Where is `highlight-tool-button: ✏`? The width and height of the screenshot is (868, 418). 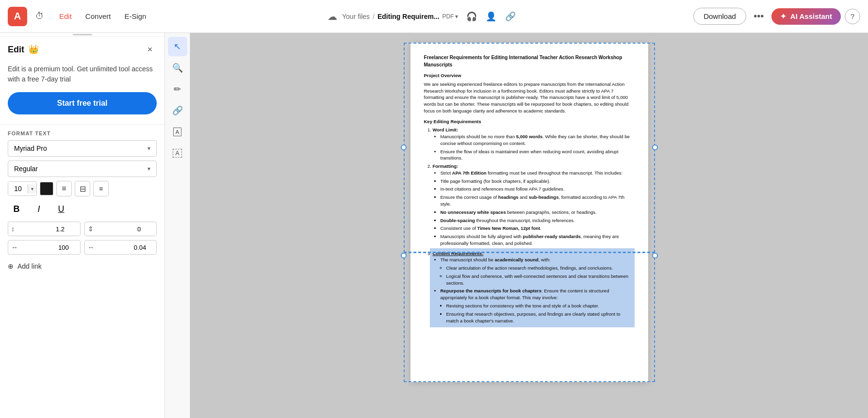 highlight-tool-button: ✏ is located at coordinates (178, 89).